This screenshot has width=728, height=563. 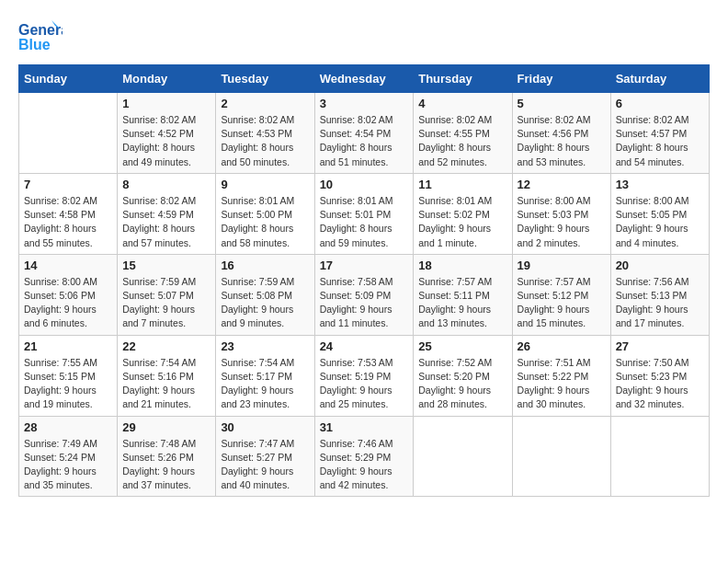 What do you see at coordinates (561, 294) in the screenshot?
I see `day-cell: 19Sunrise: 7:57 AMSunset: 5:12 PMDayligh…` at bounding box center [561, 294].